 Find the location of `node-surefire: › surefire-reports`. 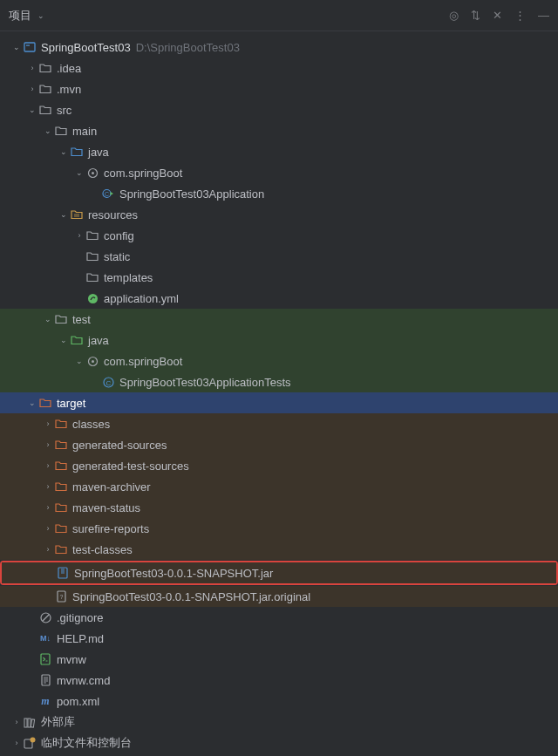

node-surefire: › surefire-reports is located at coordinates (279, 528).